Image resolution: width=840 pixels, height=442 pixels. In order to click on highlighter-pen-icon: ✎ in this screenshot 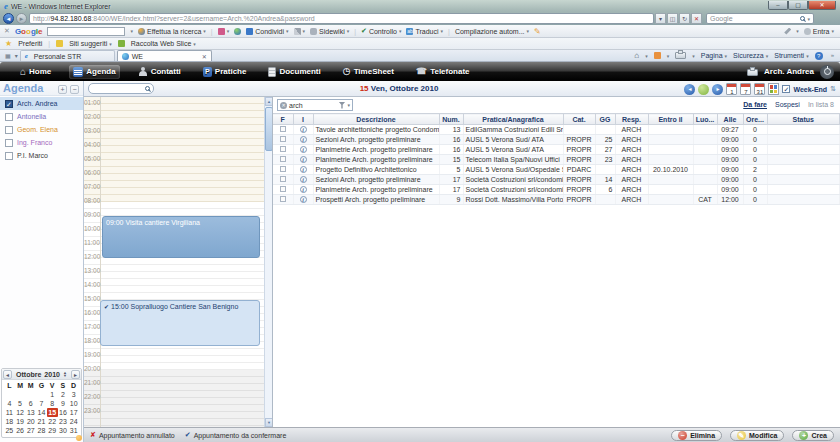, I will do `click(538, 32)`.